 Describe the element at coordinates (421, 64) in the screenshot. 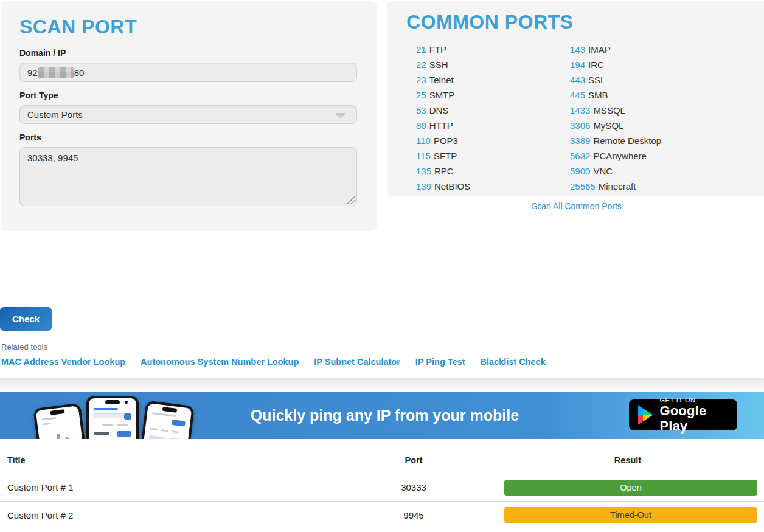

I see `common-port-link: 22` at that location.